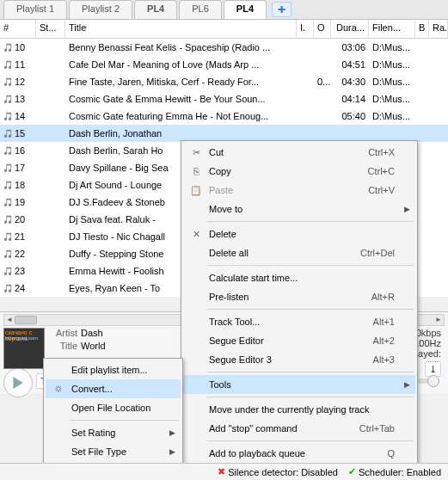  What do you see at coordinates (21, 338) in the screenshot?
I see `art-overlay-text2: kibergrad.com` at bounding box center [21, 338].